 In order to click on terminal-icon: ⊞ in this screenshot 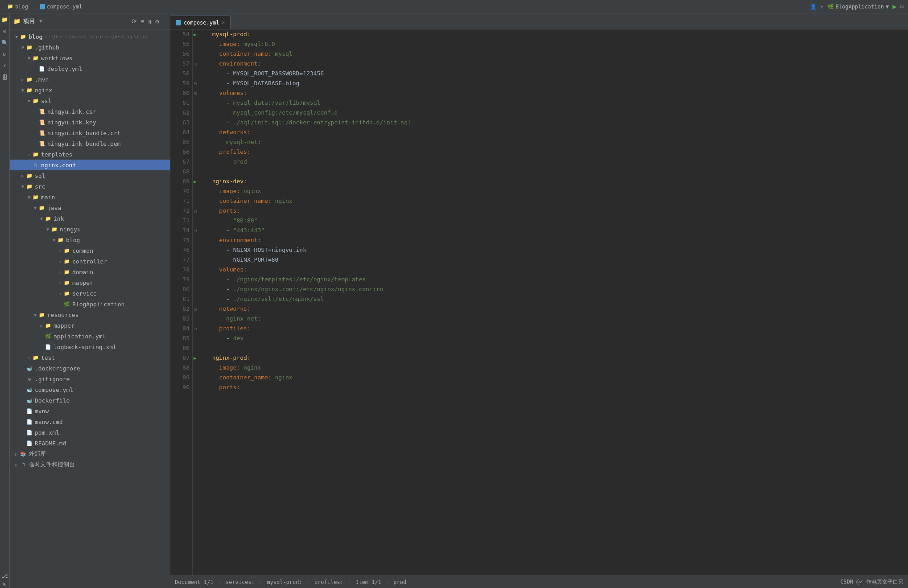, I will do `click(5, 584)`.